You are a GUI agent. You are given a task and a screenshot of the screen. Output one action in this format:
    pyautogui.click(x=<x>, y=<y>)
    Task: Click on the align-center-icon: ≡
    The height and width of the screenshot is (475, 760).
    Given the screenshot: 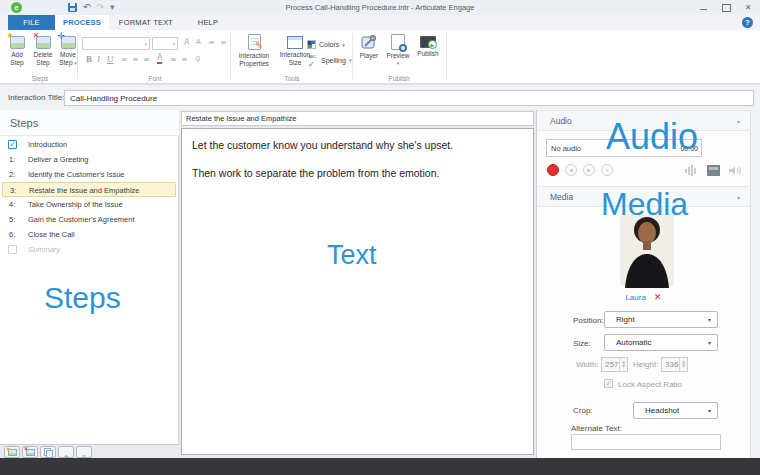 What is the action you would take?
    pyautogui.click(x=136, y=60)
    